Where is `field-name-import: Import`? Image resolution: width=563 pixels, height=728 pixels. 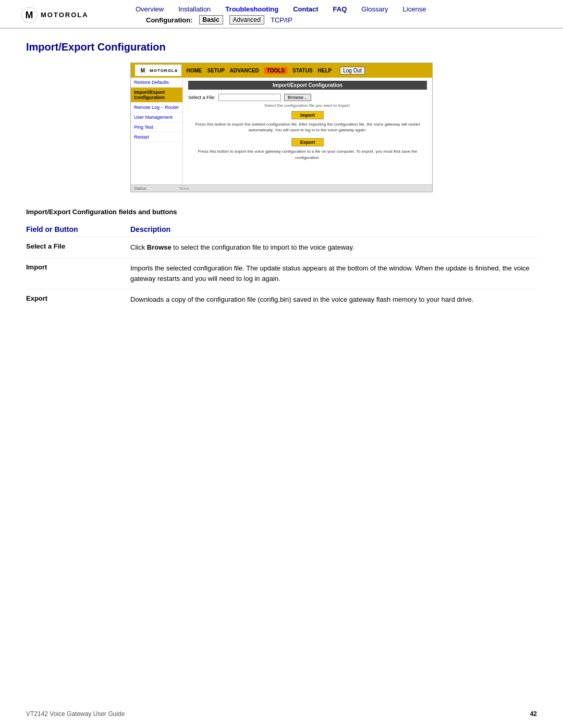 field-name-import: Import is located at coordinates (78, 274).